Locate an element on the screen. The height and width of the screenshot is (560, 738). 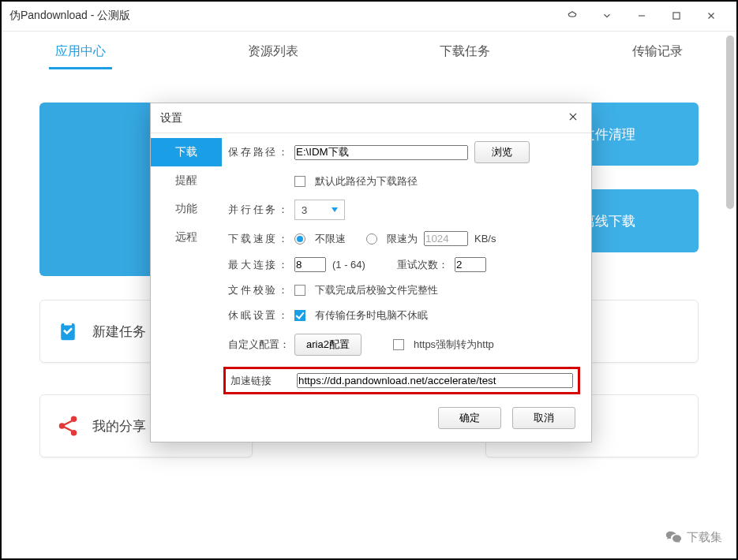
parallel-select: 3 is located at coordinates (320, 210).